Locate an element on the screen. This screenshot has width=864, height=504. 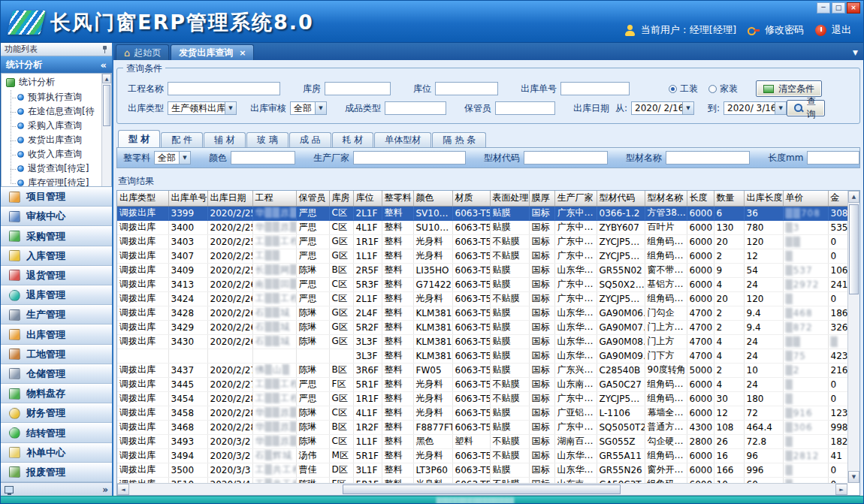
tree-root-node: 统计分析 is located at coordinates (56, 82).